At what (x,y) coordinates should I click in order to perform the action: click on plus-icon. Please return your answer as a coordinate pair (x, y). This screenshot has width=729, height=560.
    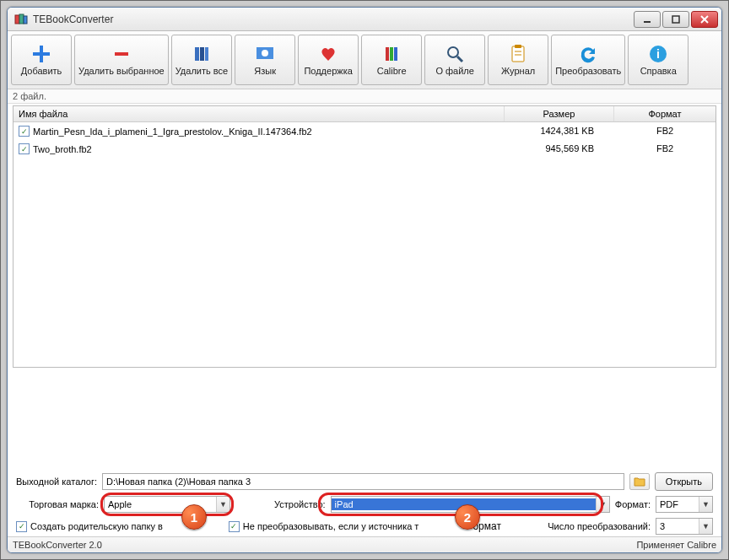
    Looking at the image, I should click on (41, 54).